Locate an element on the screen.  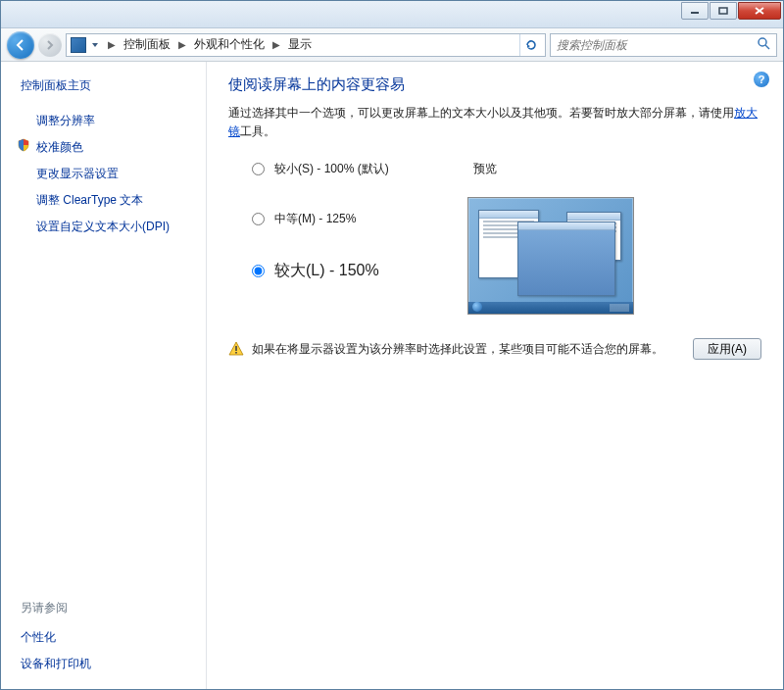
close-icon is located at coordinates (760, 11).